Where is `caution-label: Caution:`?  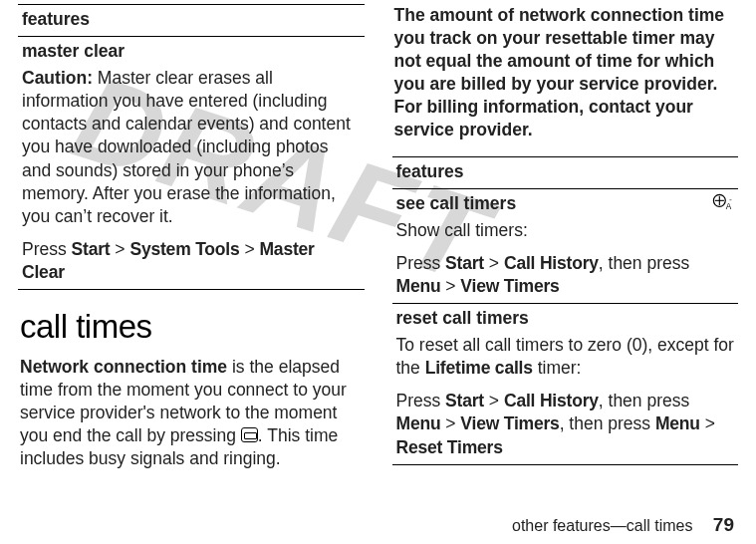
caution-label: Caution: is located at coordinates (58, 78).